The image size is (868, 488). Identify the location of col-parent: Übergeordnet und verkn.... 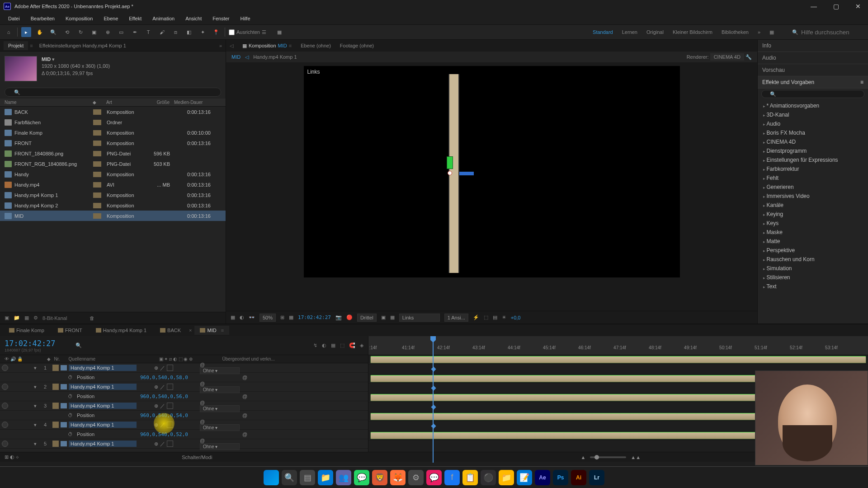
(249, 359).